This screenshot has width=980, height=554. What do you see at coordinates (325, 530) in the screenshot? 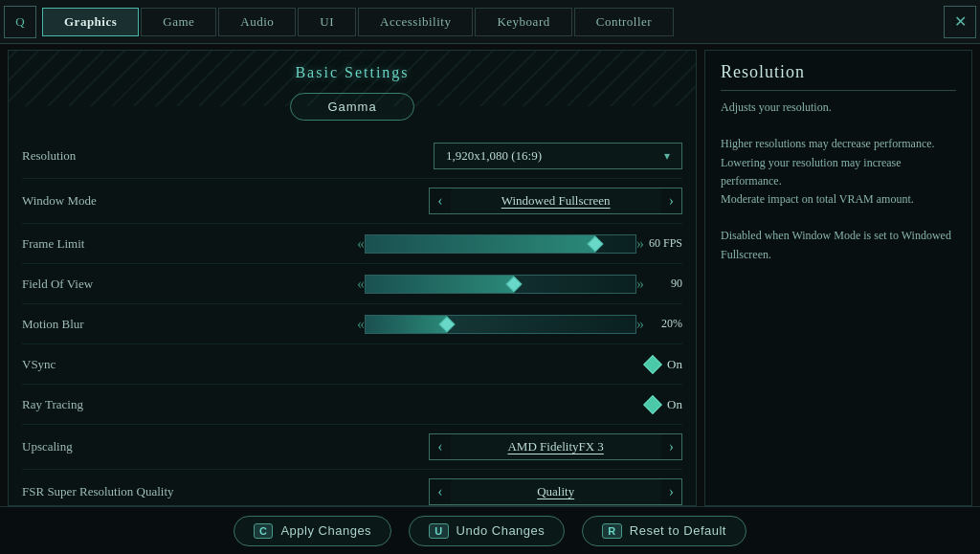
I see `apply-label: Apply Changes` at bounding box center [325, 530].